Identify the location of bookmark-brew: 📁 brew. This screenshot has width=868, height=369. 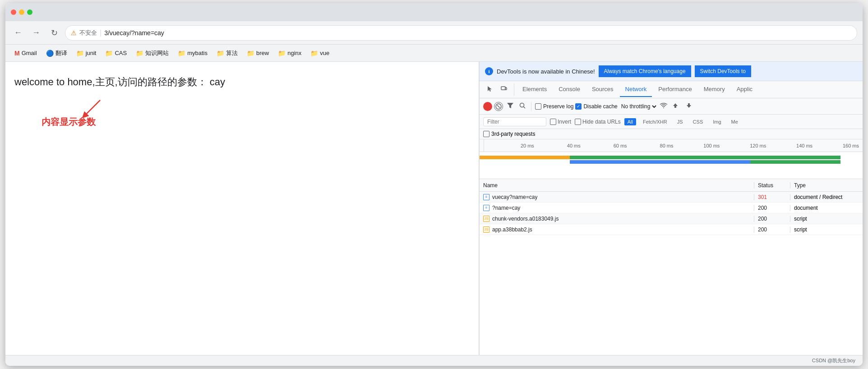
(258, 53).